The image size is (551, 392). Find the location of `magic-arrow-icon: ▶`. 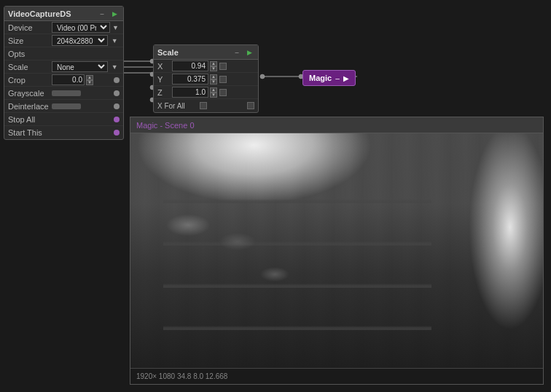

magic-arrow-icon: ▶ is located at coordinates (346, 79).